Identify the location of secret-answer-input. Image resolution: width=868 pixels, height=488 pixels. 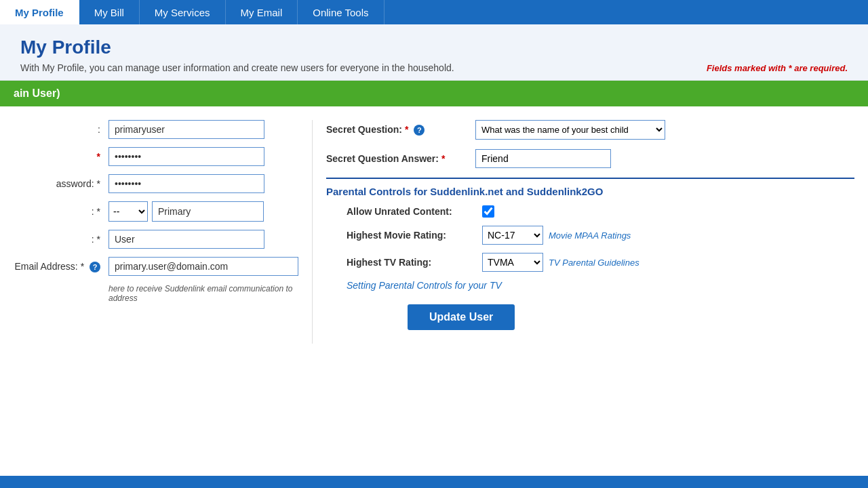
(543, 159).